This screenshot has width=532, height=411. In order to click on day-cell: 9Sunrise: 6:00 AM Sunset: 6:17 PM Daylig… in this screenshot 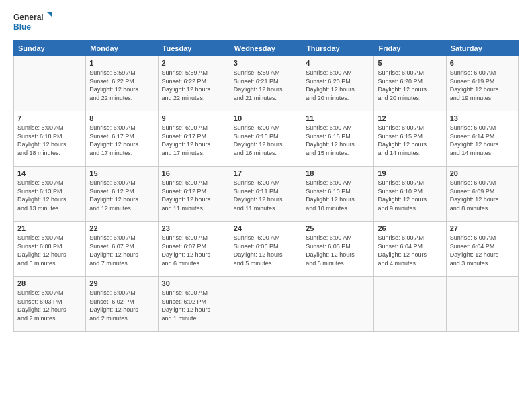, I will do `click(193, 139)`.